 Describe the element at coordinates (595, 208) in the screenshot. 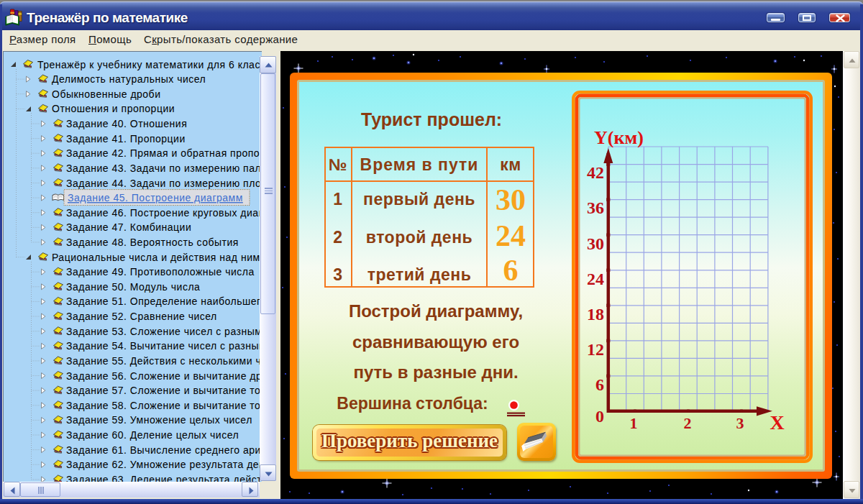

I see `svg-text: 36` at that location.